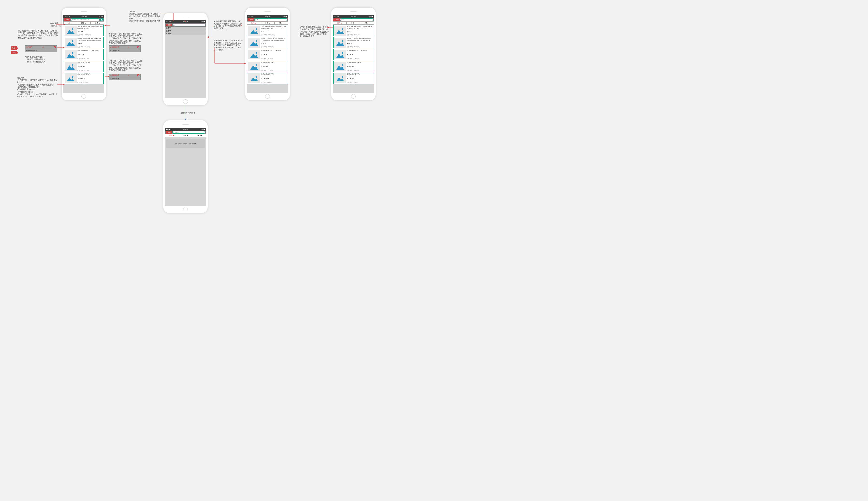 Image resolution: width=868 pixels, height=501 pixels. I want to click on search-input: 奥, so click(189, 25).